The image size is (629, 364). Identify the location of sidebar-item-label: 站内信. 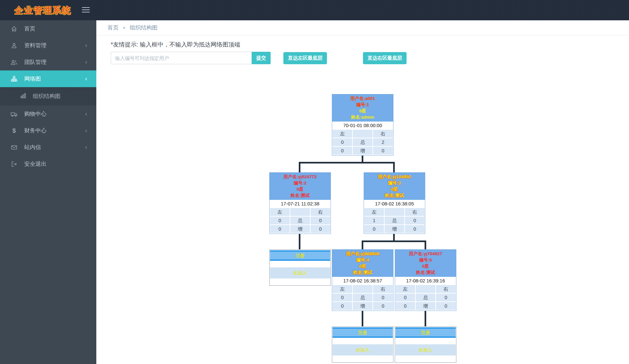
(33, 147).